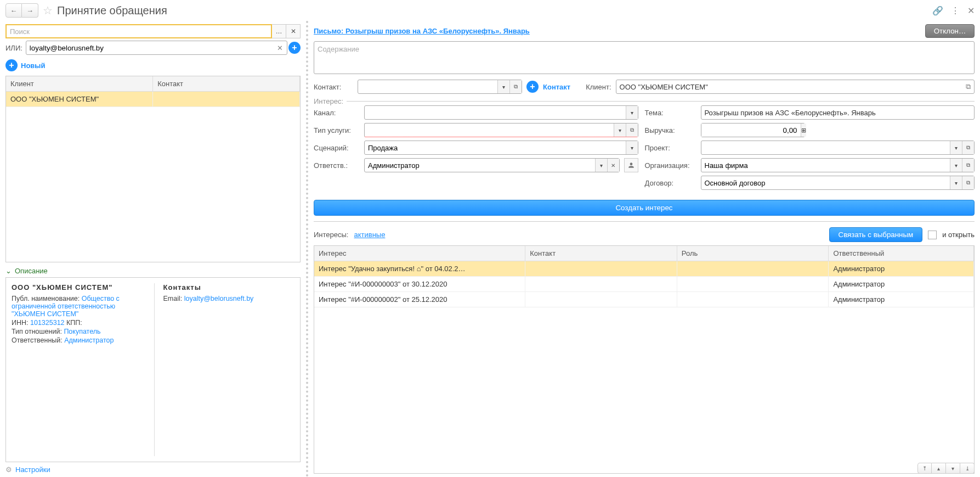 The image size is (980, 477). Describe the element at coordinates (336, 131) in the screenshot. I see `service-label: Тип услуги:` at that location.